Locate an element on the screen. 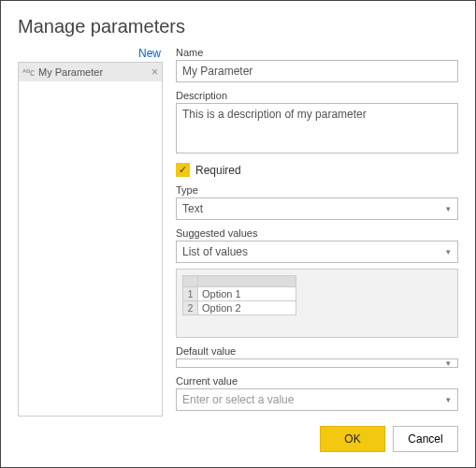 The height and width of the screenshot is (468, 476). row-number: 1 is located at coordinates (191, 294).